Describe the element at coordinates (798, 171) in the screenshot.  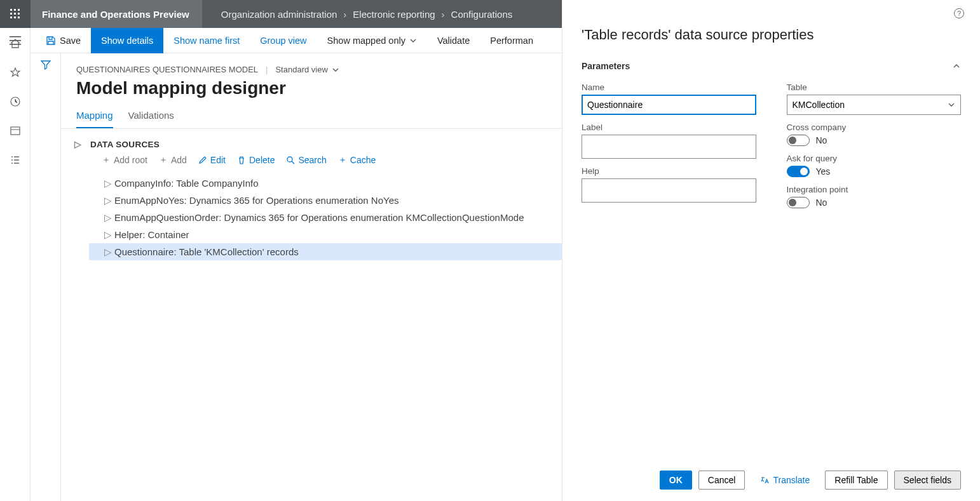
I see `ask-for-query-toggle` at that location.